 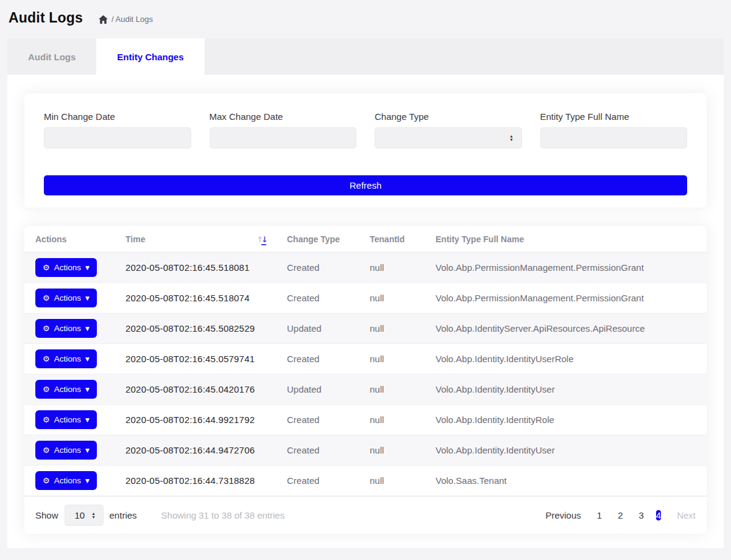 What do you see at coordinates (196, 239) in the screenshot?
I see `header-time: Time ↑↓` at bounding box center [196, 239].